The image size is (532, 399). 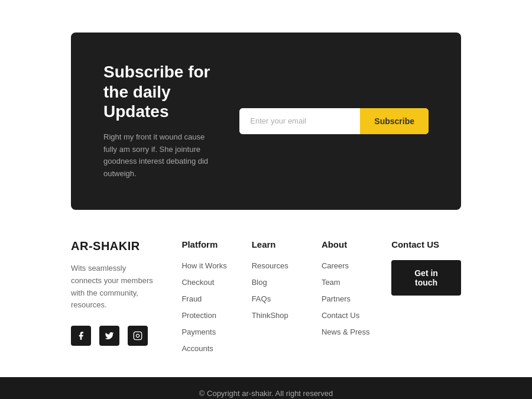 I want to click on subscribe-button: Subscribe, so click(x=394, y=121).